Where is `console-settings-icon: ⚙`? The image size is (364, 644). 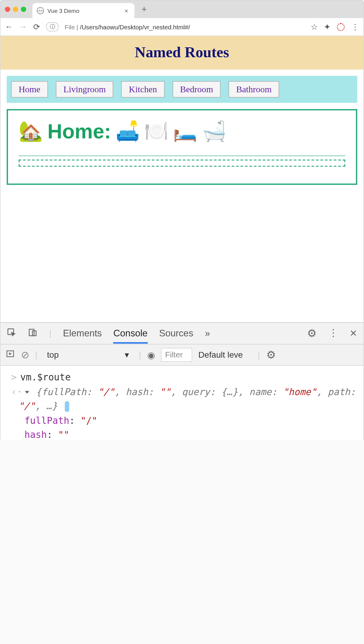
console-settings-icon: ⚙ is located at coordinates (271, 355).